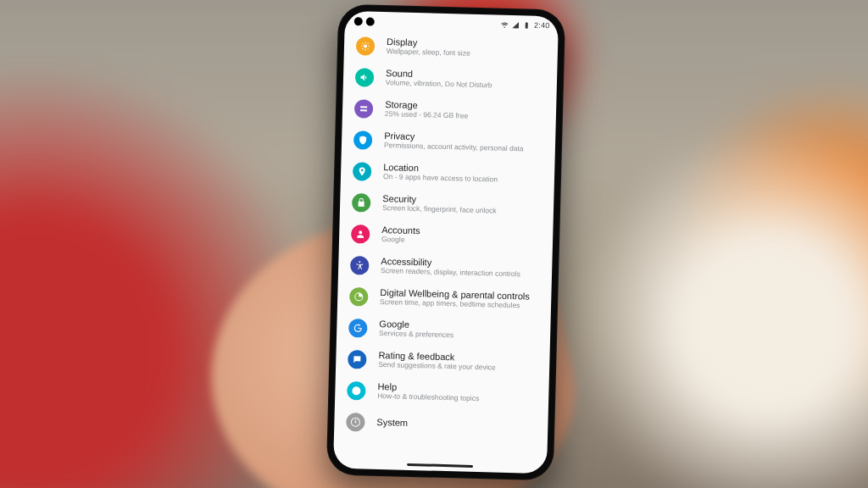  What do you see at coordinates (364, 78) in the screenshot?
I see `sound-icon` at bounding box center [364, 78].